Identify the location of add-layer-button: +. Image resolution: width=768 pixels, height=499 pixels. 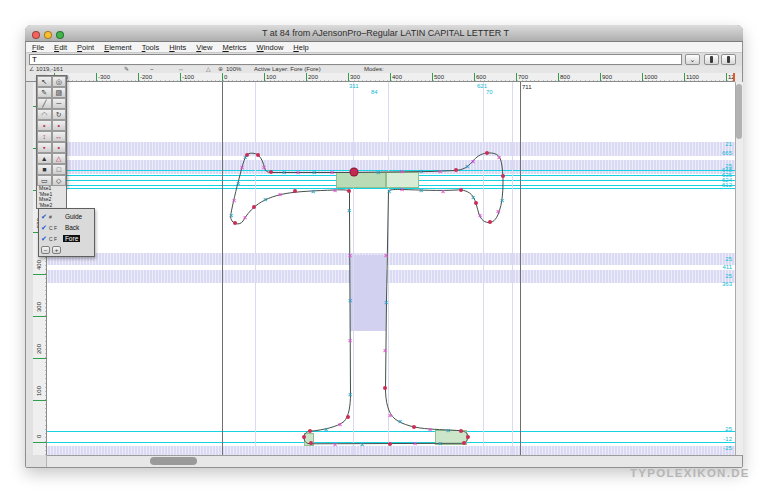
(56, 250).